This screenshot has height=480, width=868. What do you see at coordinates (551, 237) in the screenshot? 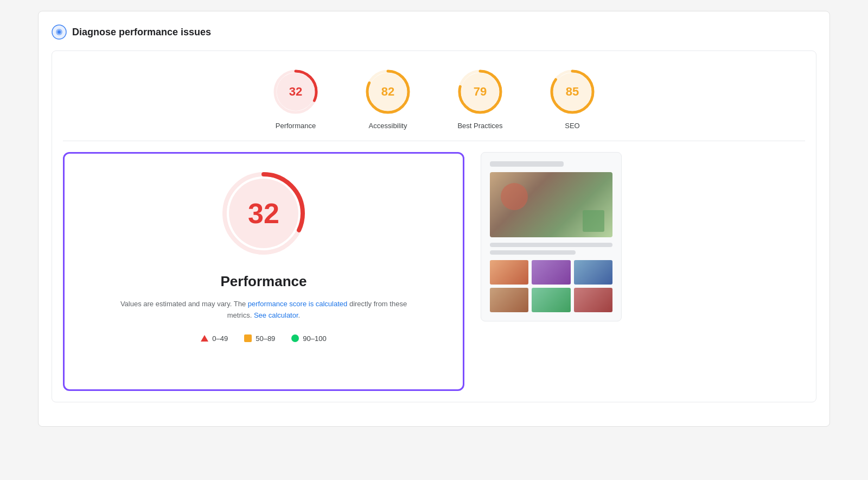
I see `preview-card` at bounding box center [551, 237].